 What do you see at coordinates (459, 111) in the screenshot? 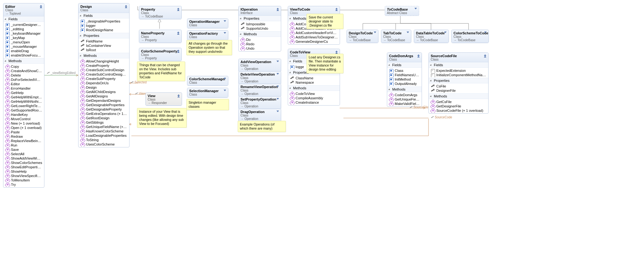
I see `member-item: SourceCodeFile (+ 1 overload)` at bounding box center [459, 111].